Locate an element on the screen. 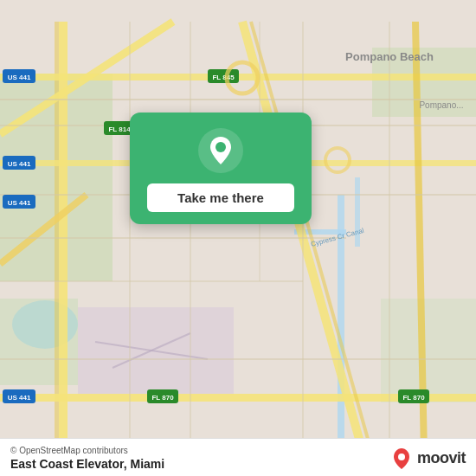 The width and height of the screenshot is (476, 476). take-me-there-button: Take me there is located at coordinates (221, 197).